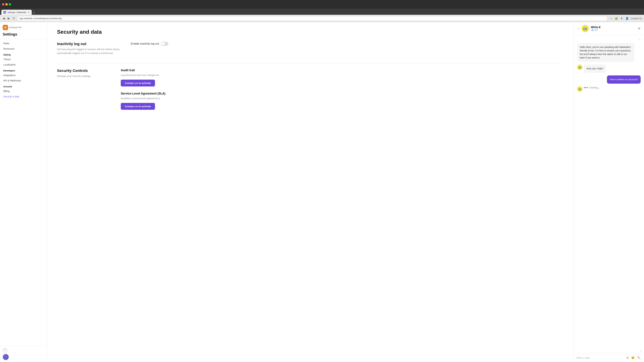 The width and height of the screenshot is (644, 362). Describe the element at coordinates (342, 75) in the screenshot. I see `audit-trail-desc: Log all account and user changes an` at that location.